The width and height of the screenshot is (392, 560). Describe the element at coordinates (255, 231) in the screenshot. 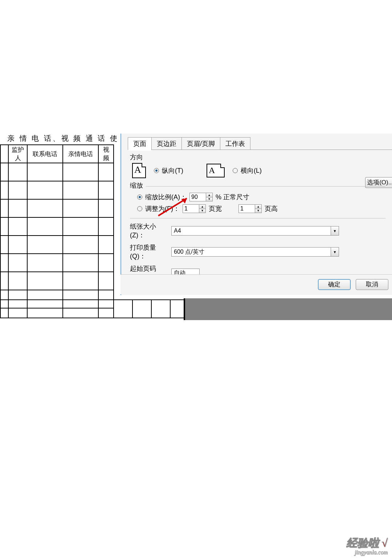

I see `paper-size-combo: ▼` at that location.